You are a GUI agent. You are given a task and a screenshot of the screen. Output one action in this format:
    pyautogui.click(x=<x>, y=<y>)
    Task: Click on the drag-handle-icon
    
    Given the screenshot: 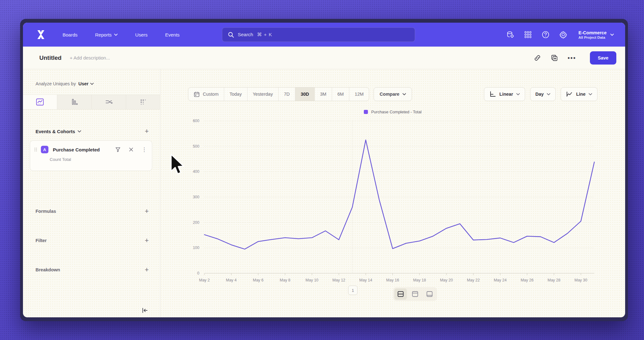 What is the action you would take?
    pyautogui.click(x=36, y=150)
    